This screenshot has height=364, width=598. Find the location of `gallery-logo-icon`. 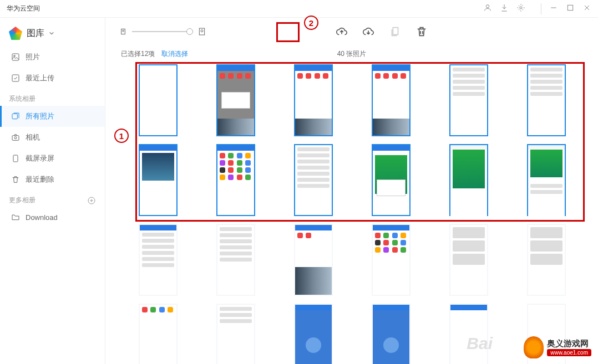

gallery-logo-icon is located at coordinates (16, 33).